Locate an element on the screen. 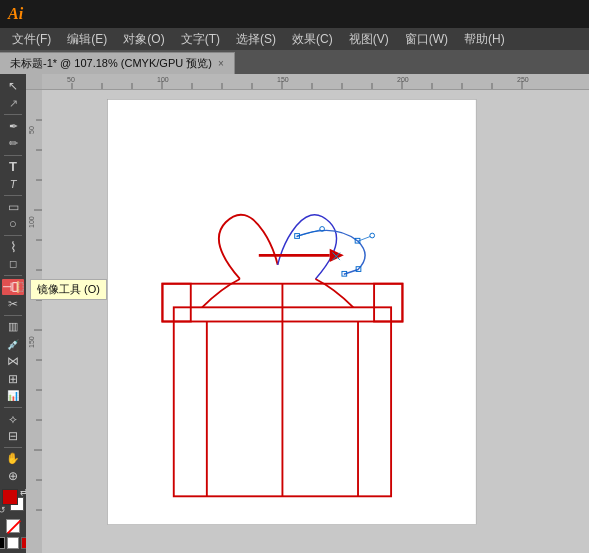 The height and width of the screenshot is (553, 589). tool-mirror: 镜像工具 (O) is located at coordinates (13, 287).